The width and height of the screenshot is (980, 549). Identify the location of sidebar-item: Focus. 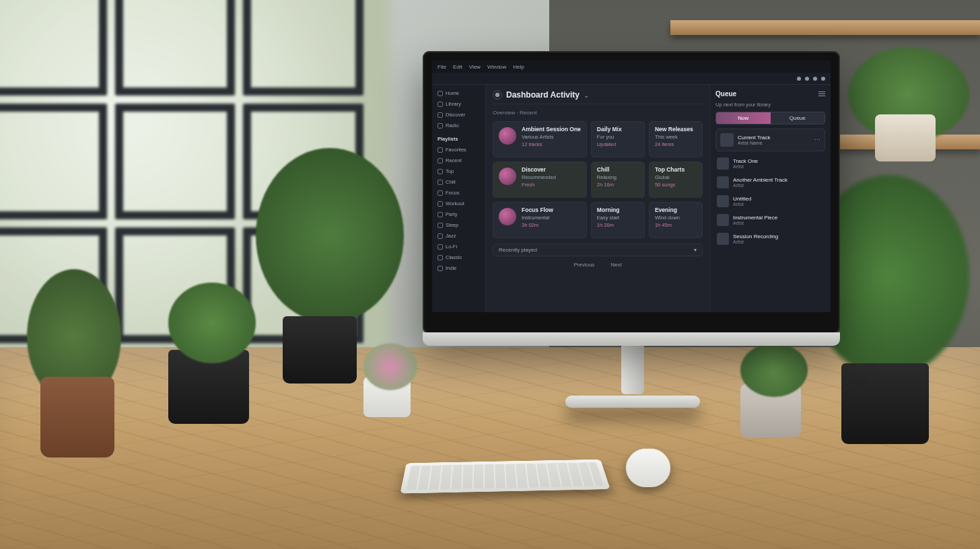
(459, 192).